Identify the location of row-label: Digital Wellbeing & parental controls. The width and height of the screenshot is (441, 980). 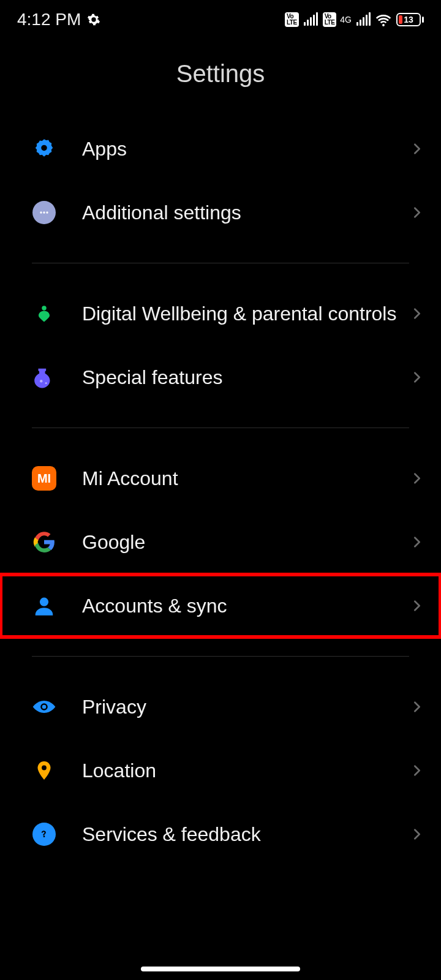
(246, 314).